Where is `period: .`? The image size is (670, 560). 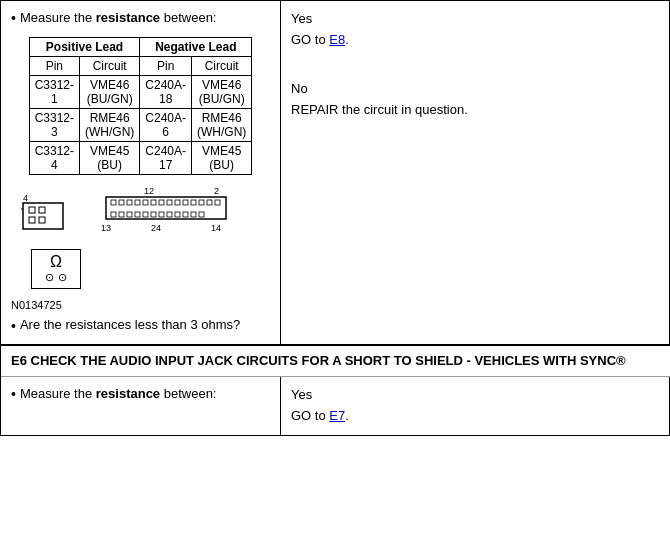
period: . is located at coordinates (347, 40).